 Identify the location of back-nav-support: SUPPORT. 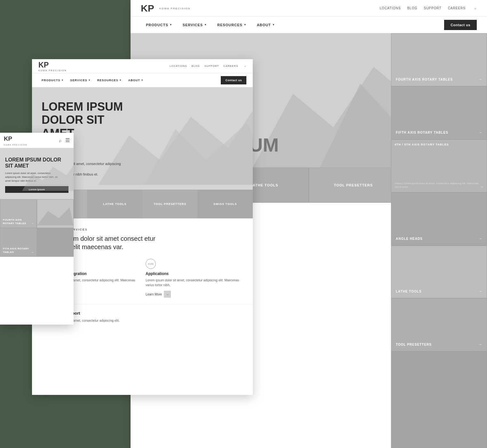
(433, 8).